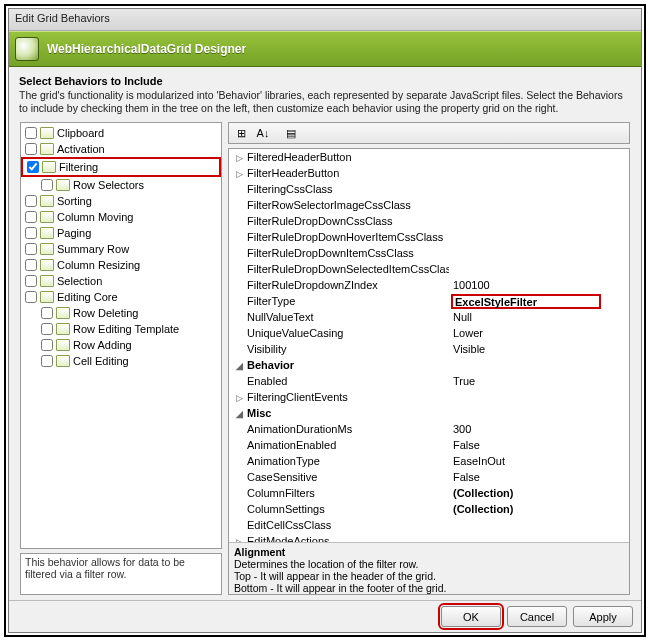  I want to click on property-category: ◢Behavior, so click(429, 365).